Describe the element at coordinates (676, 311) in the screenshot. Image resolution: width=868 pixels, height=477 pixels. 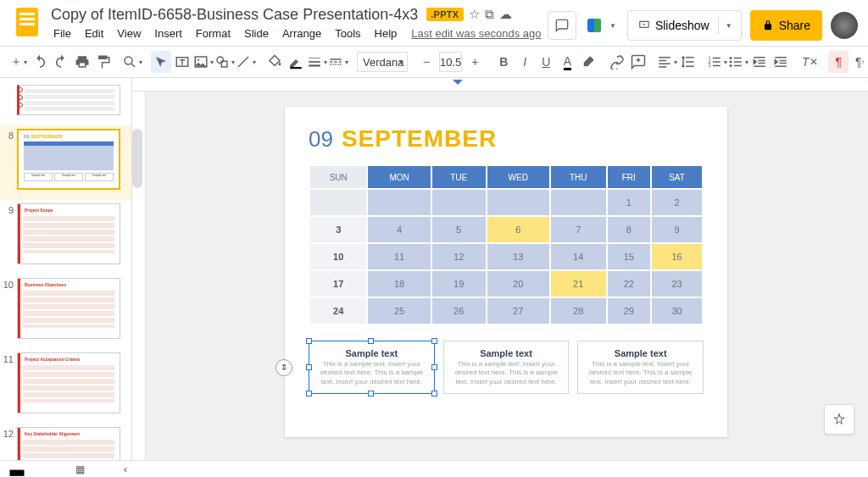
I see `cal-cell: 30` at that location.